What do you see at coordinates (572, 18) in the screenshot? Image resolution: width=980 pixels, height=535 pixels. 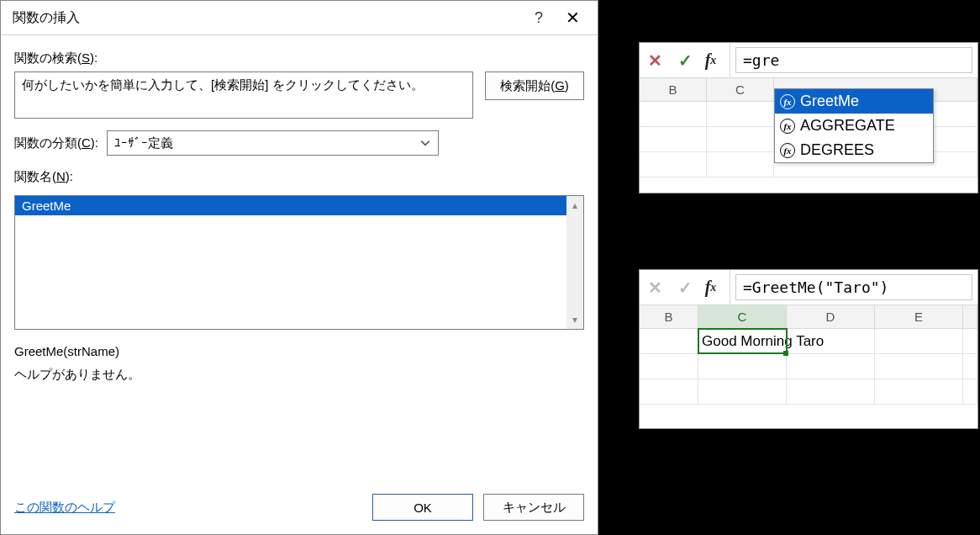 I see `close-icon: ✕` at bounding box center [572, 18].